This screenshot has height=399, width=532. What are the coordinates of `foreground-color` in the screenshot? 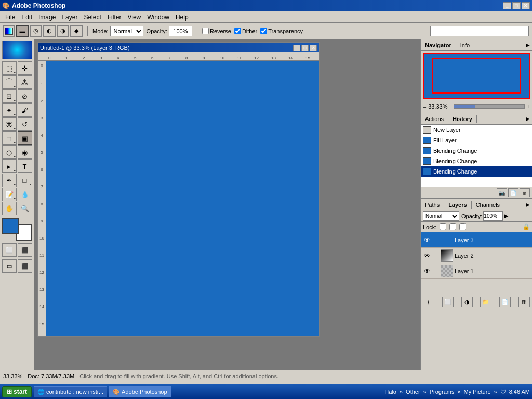 It's located at (10, 226).